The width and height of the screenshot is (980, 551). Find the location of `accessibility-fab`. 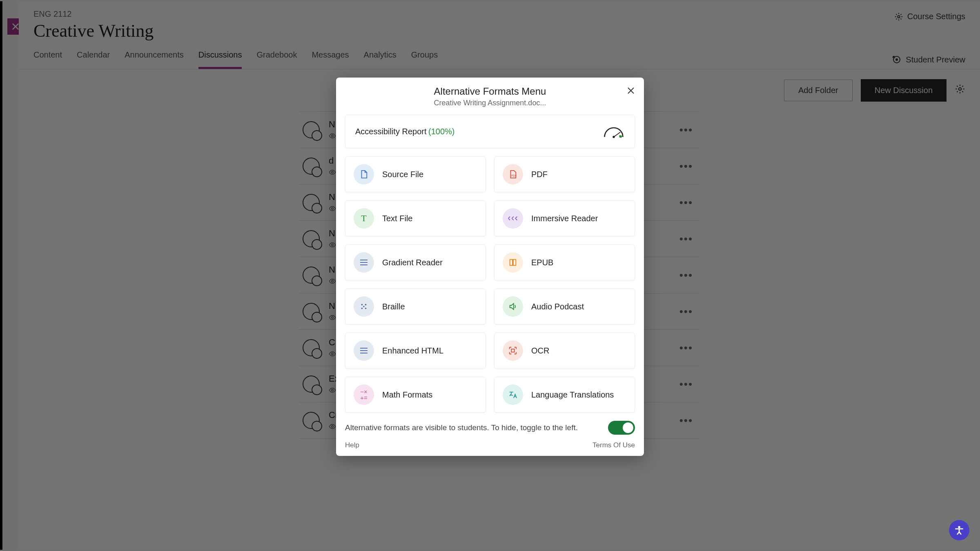

accessibility-fab is located at coordinates (959, 530).